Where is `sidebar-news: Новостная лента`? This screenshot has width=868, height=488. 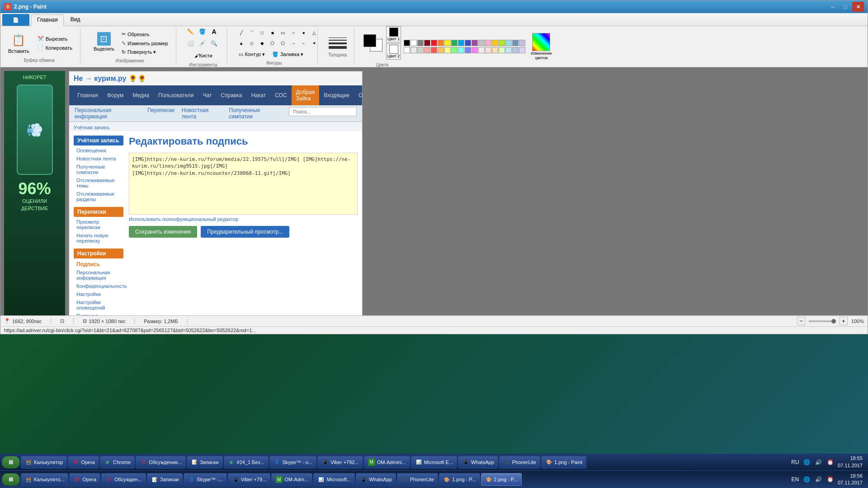 sidebar-news: Новостная лента is located at coordinates (99, 159).